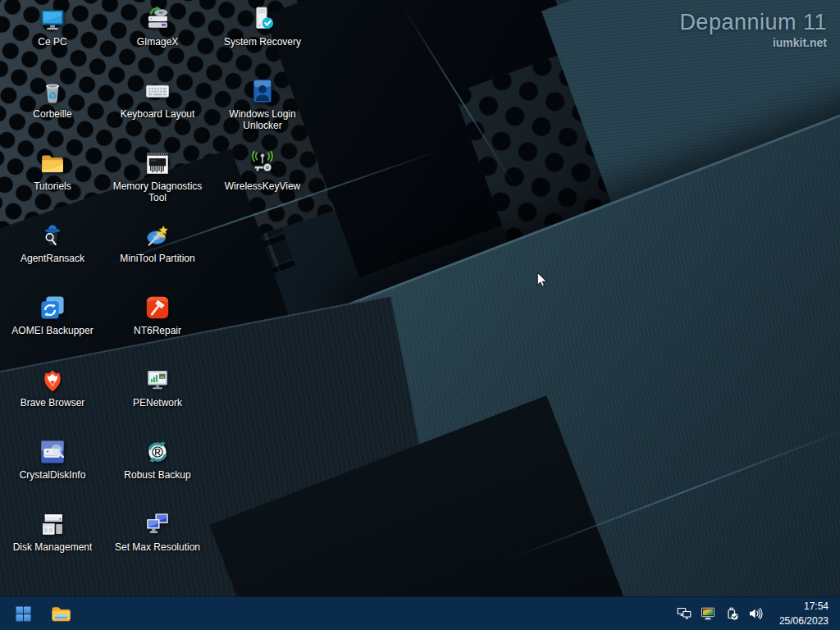 This screenshot has height=630, width=840. I want to click on crystal-disk-info-icon, so click(52, 452).